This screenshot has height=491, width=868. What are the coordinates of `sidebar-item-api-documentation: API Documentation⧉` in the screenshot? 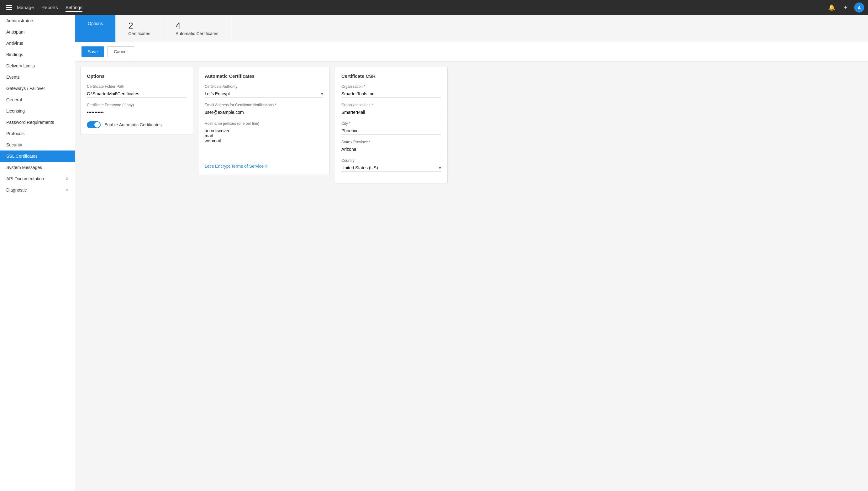 It's located at (37, 179).